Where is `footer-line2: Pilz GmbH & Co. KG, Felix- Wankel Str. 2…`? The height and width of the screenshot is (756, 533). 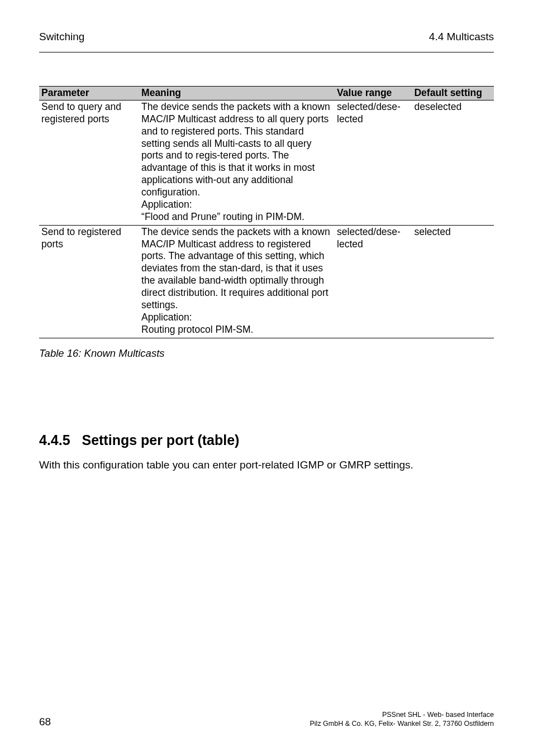
footer-line2: Pilz GmbH & Co. KG, Felix- Wankel Str. 2… is located at coordinates (402, 724).